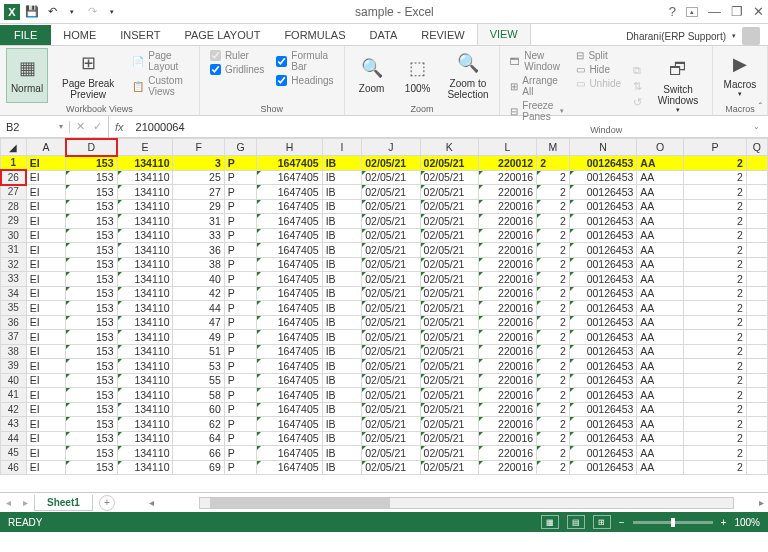 The height and width of the screenshot is (552, 768). I want to click on undo-dd: ▾, so click(72, 12).